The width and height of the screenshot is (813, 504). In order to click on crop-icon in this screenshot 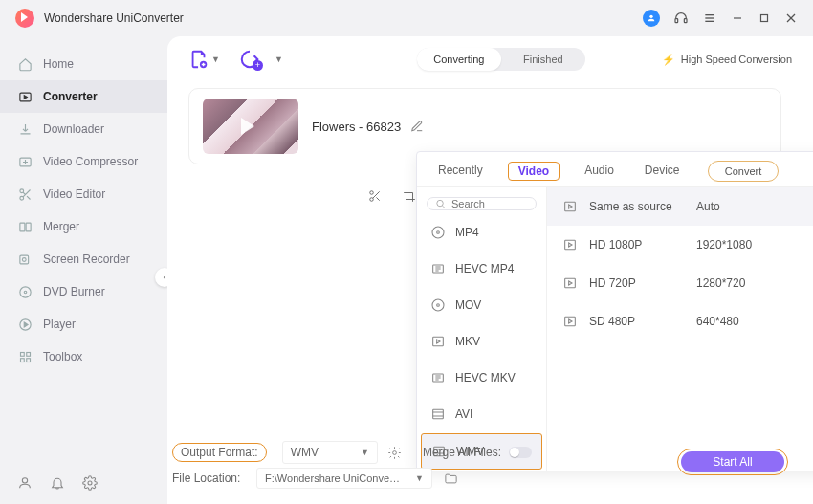, I will do `click(409, 196)`.